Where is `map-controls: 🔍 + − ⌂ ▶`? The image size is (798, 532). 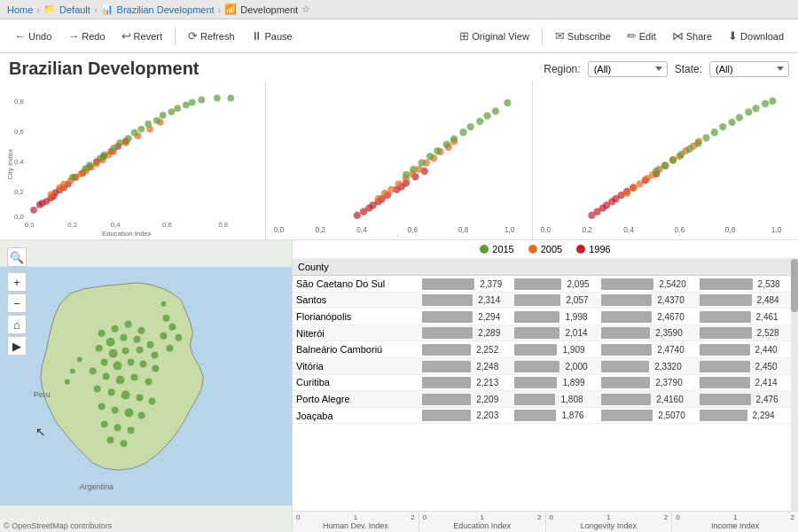
map-controls: 🔍 + − ⌂ ▶ is located at coordinates (17, 301).